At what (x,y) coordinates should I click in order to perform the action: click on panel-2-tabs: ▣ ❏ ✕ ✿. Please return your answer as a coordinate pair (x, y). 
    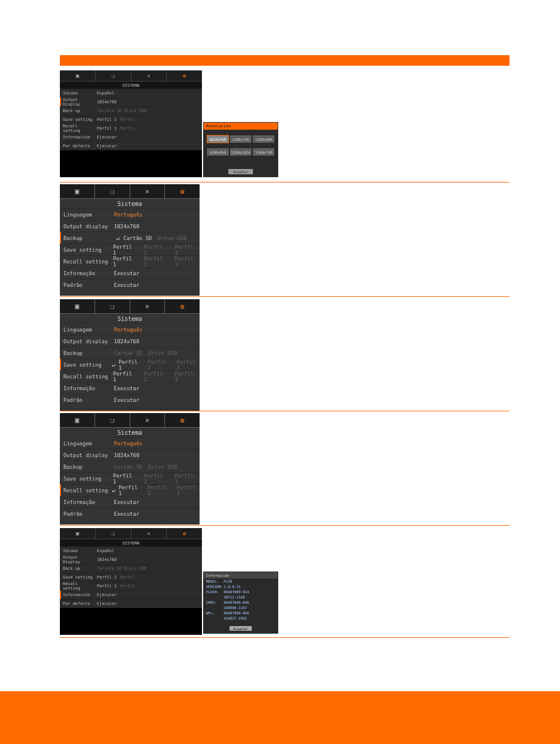
    Looking at the image, I should click on (130, 191).